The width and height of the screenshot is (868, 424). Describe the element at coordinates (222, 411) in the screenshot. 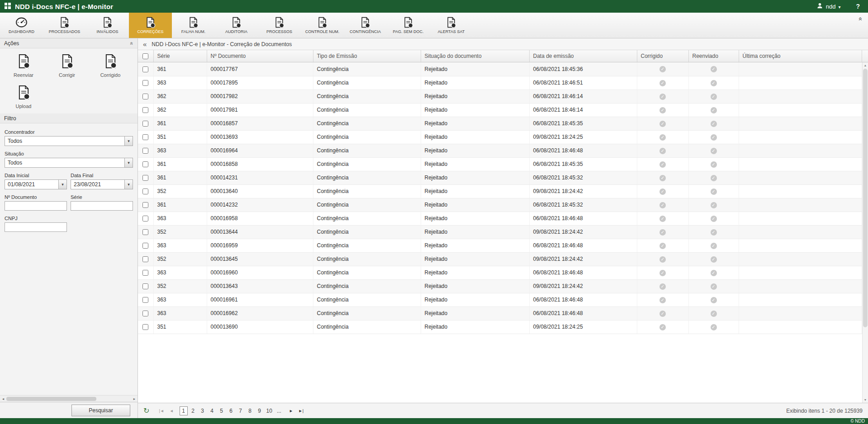

I see `page-number: 5` at that location.